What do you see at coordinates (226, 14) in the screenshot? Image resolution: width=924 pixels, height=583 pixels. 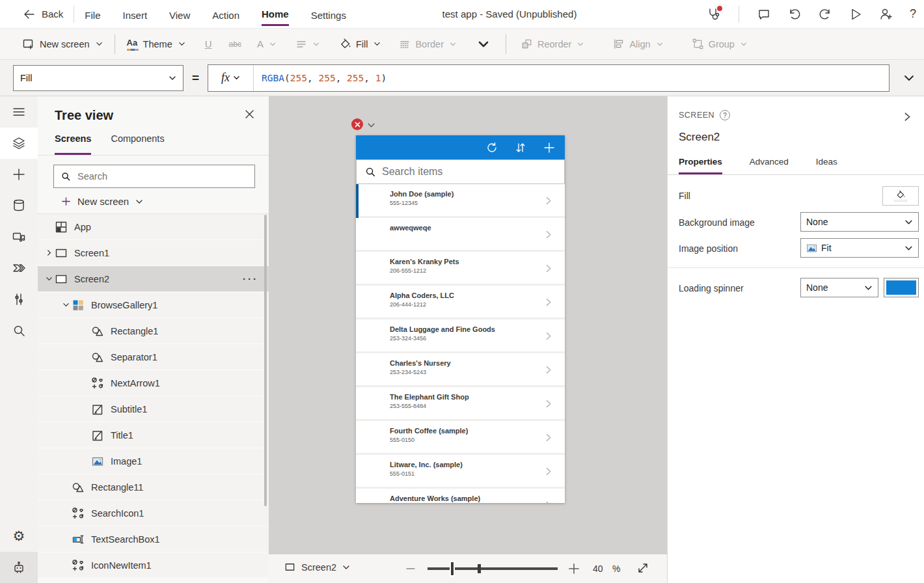 I see `menu-action: Action` at bounding box center [226, 14].